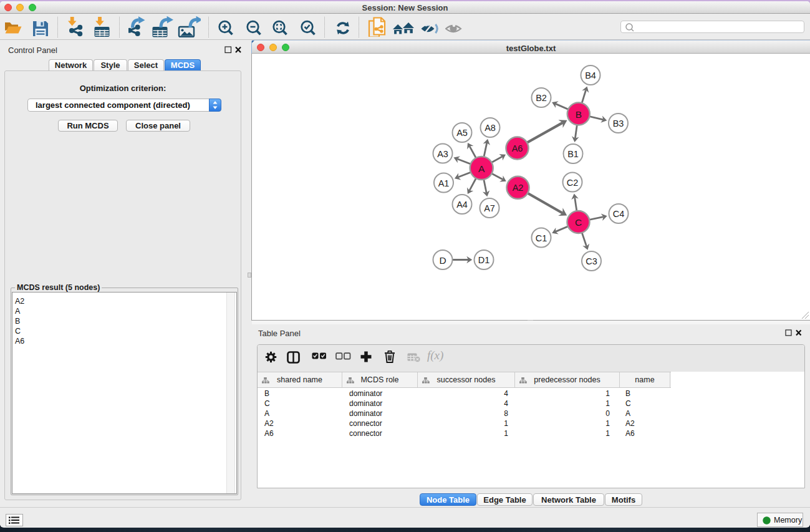  What do you see at coordinates (490, 128) in the screenshot?
I see `svg-text: A8` at bounding box center [490, 128].